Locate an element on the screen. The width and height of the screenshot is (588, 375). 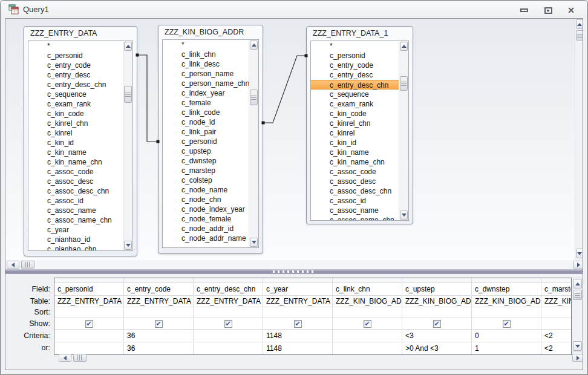
pane-splitter is located at coordinates (294, 272).